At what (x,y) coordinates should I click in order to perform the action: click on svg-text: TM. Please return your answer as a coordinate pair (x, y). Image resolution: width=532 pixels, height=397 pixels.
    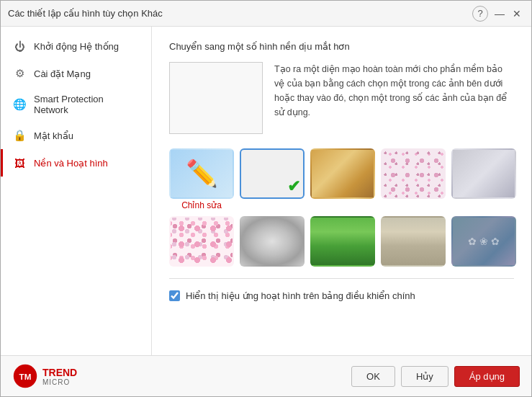
    Looking at the image, I should click on (26, 376).